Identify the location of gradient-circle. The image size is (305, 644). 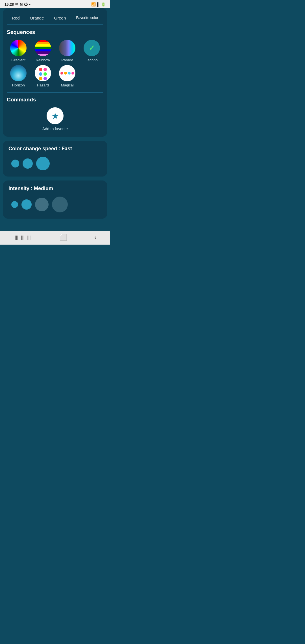
(18, 48).